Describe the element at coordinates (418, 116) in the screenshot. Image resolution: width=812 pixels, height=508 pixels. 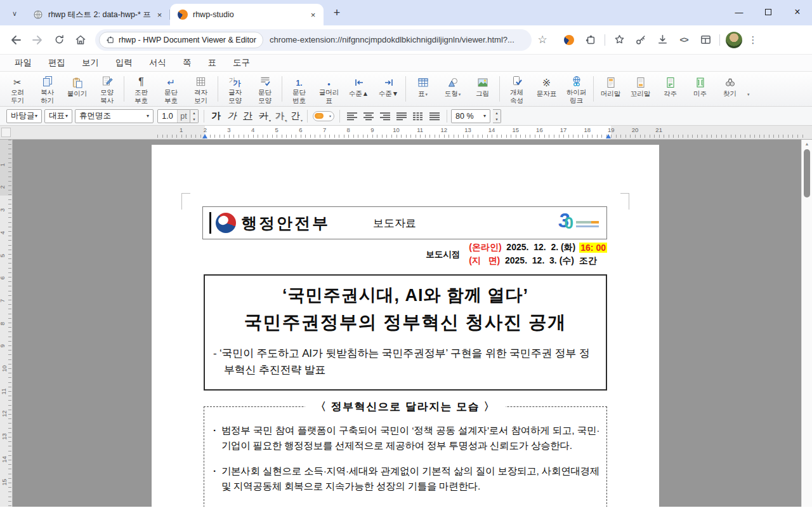
I see `align-distribute-button` at that location.